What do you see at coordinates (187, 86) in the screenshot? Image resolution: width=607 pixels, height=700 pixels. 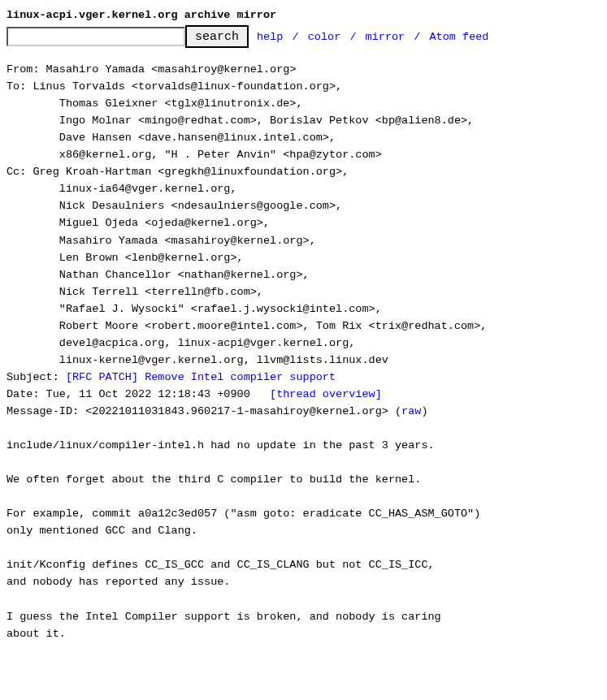 I see `to-line: Linus Torvalds <torvalds@linux-foundatio…` at bounding box center [187, 86].